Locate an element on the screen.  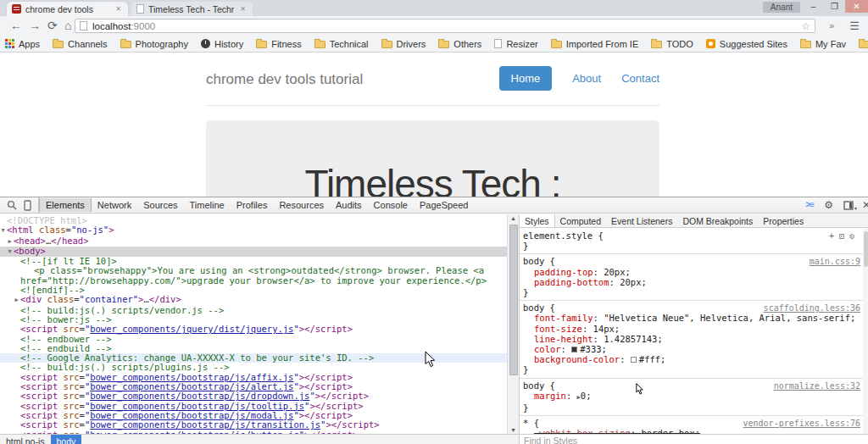
console-drawer-icon: >≡ is located at coordinates (810, 205).